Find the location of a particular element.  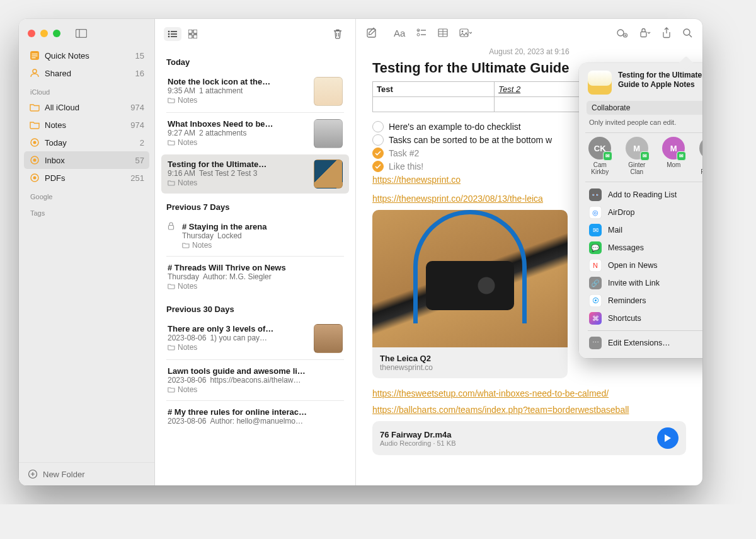

new-folder-button: New Folder is located at coordinates (87, 474).